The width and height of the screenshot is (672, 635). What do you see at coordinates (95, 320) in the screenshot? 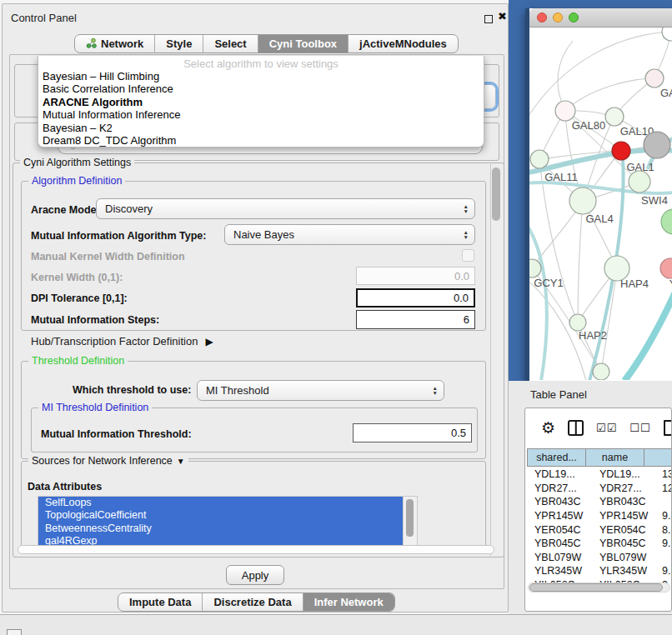
I see `mi-steps-label: Mutual Information Steps:` at bounding box center [95, 320].